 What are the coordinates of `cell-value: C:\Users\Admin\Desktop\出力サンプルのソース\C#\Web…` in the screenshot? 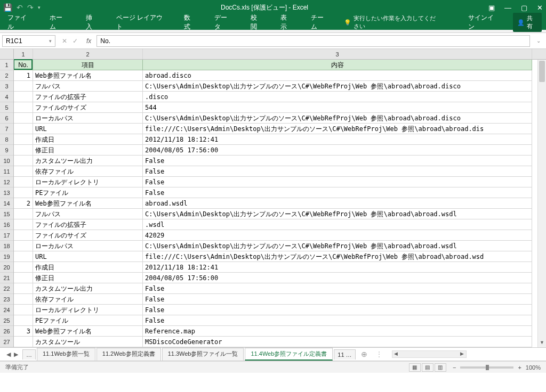 It's located at (338, 214).